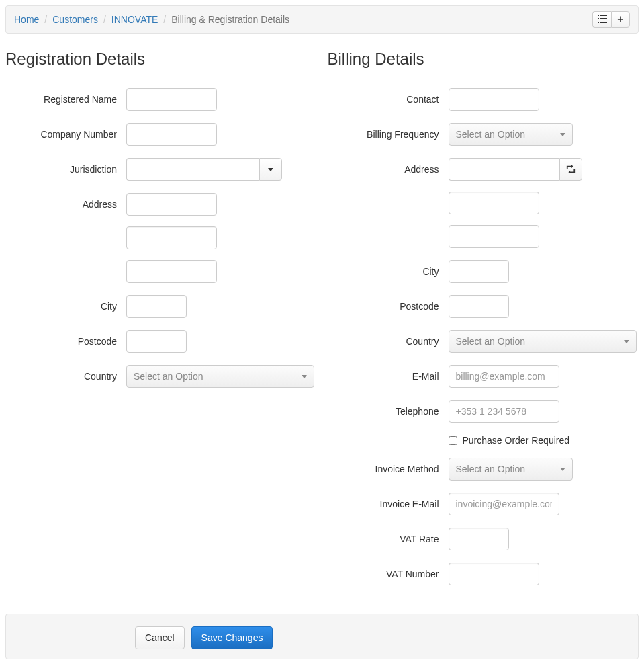 This screenshot has width=644, height=666. I want to click on billing-frequency-selected: Select an Option, so click(491, 134).